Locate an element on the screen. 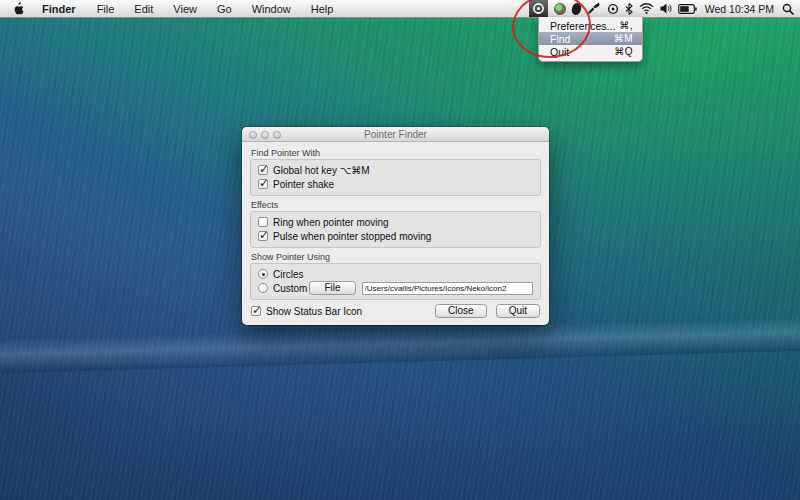 The image size is (800, 500). menu-go: Go is located at coordinates (224, 8).